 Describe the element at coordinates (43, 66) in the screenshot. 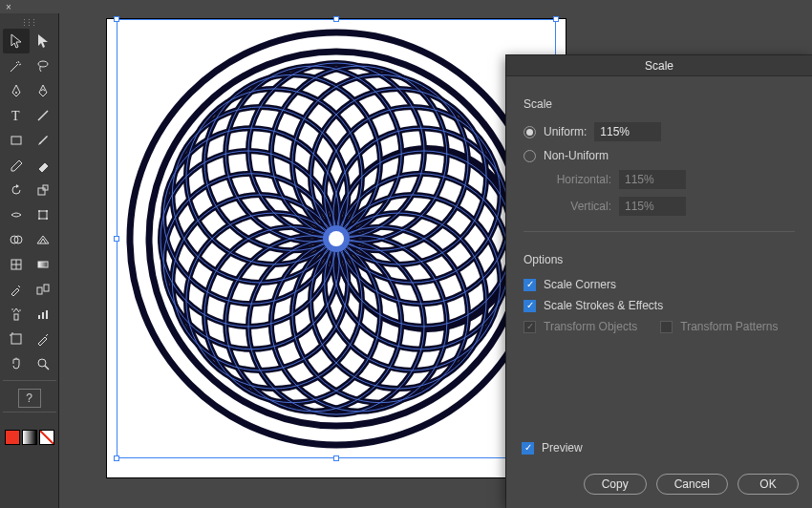

I see `lasso-tool` at that location.